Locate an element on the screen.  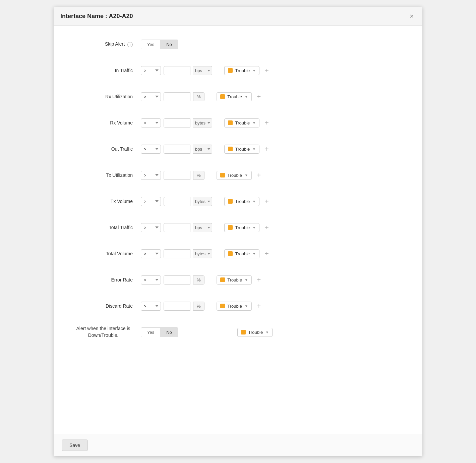
total-volume-trouble-btn: Trouble ▼ is located at coordinates (242, 254).